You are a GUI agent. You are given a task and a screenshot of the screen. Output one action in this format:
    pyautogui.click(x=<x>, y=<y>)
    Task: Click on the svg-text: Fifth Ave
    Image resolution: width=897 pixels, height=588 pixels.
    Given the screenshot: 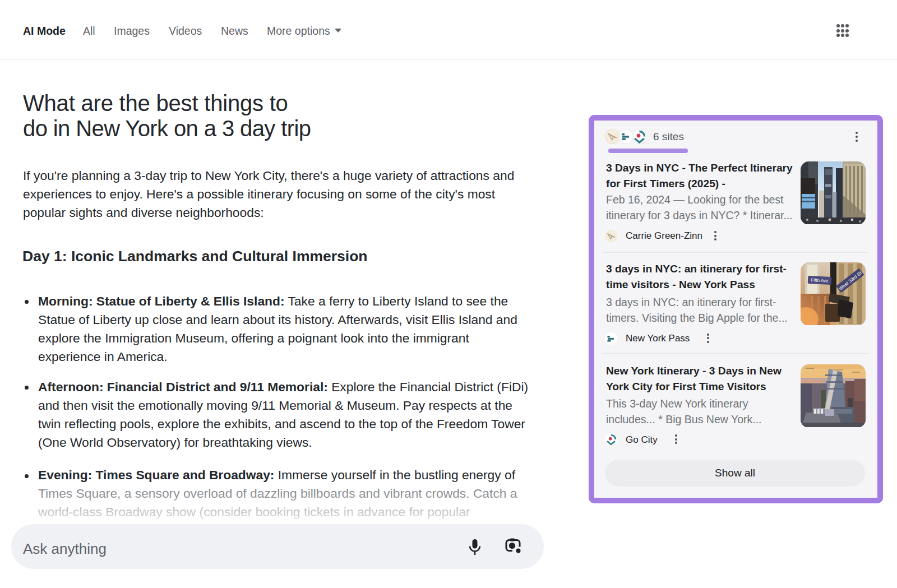 What is the action you would take?
    pyautogui.click(x=820, y=280)
    